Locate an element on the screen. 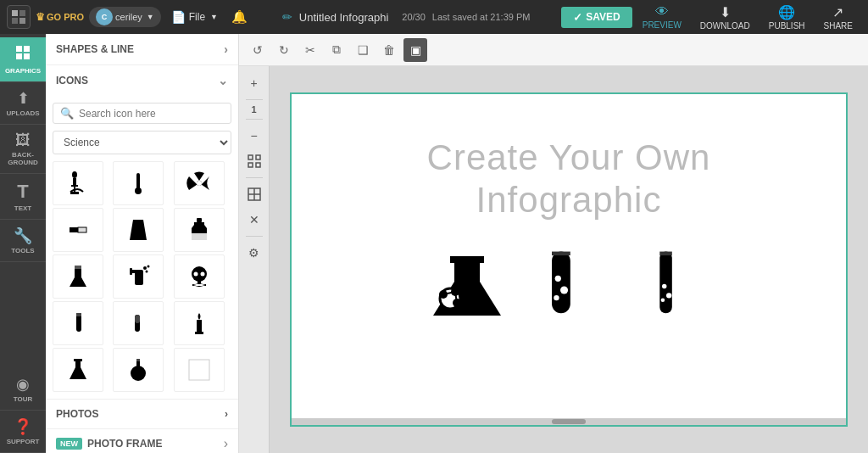 This screenshot has width=868, height=453. document-title: Untitled Infographi is located at coordinates (344, 17).